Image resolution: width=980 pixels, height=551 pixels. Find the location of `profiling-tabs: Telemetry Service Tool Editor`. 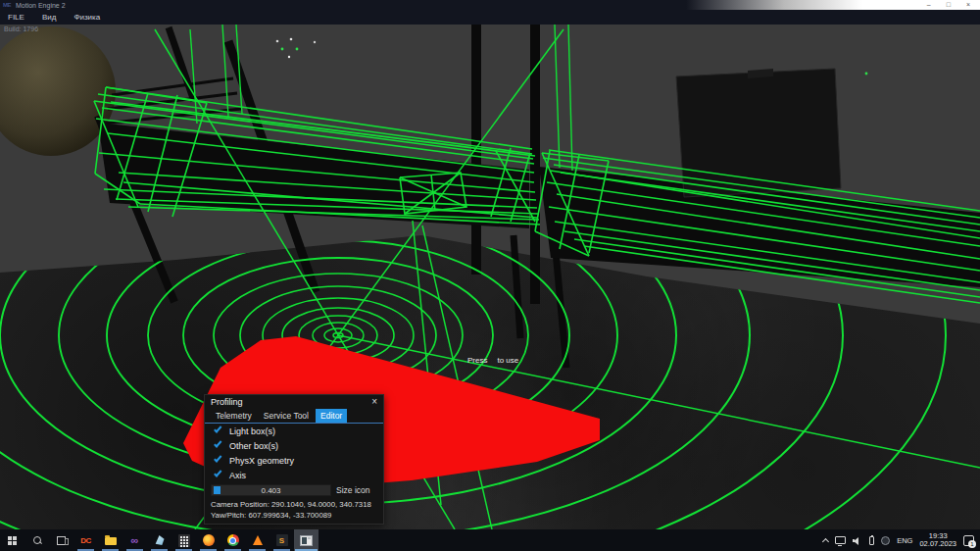

profiling-tabs: Telemetry Service Tool Editor is located at coordinates (294, 416).